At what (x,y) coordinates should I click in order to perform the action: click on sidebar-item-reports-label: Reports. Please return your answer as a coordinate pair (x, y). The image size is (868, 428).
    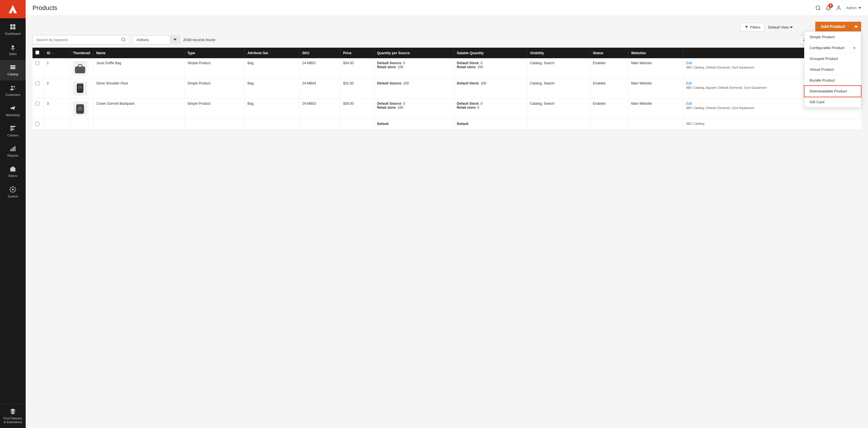
    Looking at the image, I should click on (13, 156).